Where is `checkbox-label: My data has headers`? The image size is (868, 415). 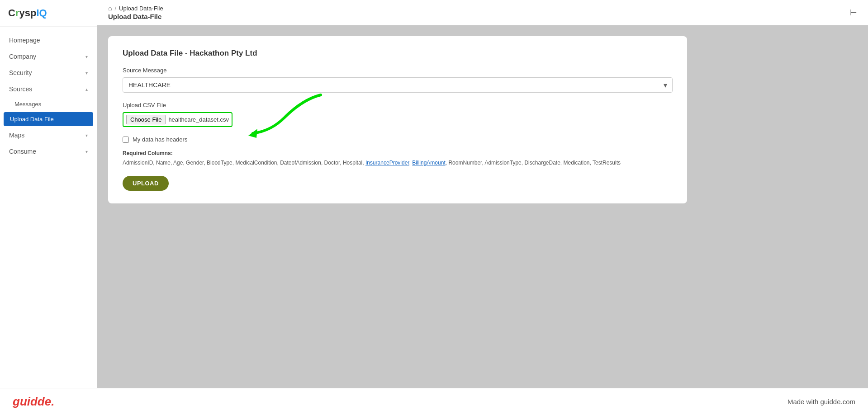
checkbox-label: My data has headers is located at coordinates (160, 139).